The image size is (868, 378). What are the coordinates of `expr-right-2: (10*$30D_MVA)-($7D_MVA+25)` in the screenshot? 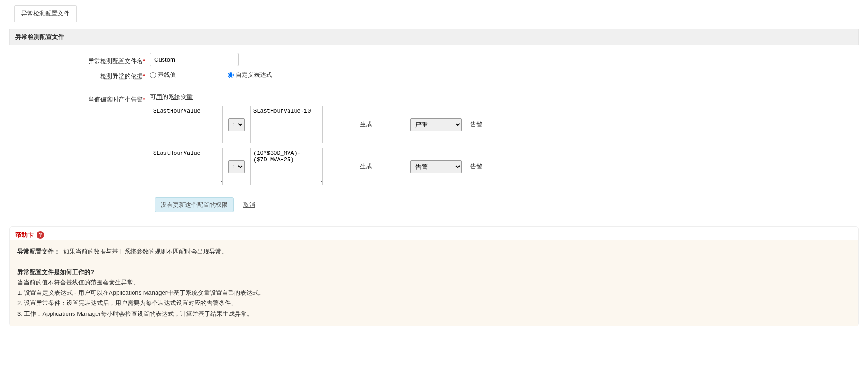 It's located at (287, 167).